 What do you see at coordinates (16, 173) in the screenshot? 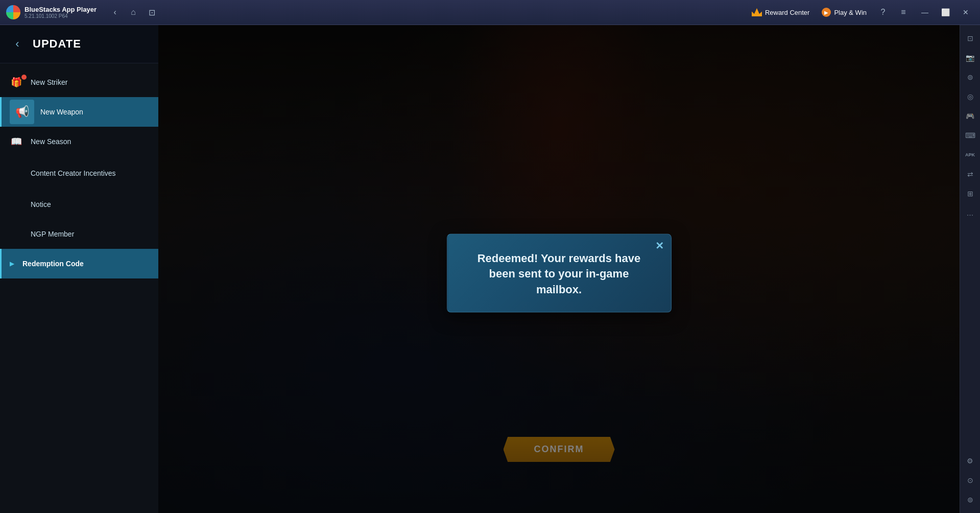
I see `creator-icon` at bounding box center [16, 173].